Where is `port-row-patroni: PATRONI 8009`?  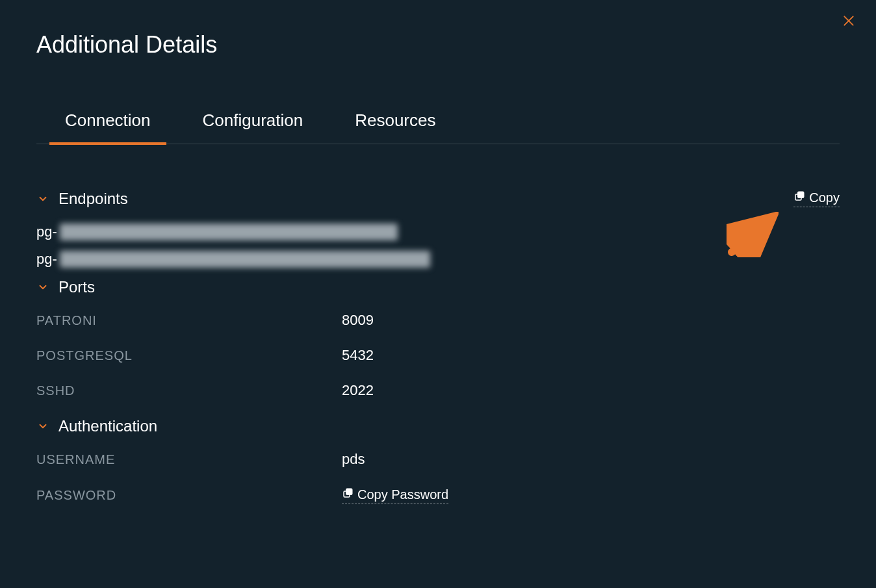 port-row-patroni: PATRONI 8009 is located at coordinates (438, 320).